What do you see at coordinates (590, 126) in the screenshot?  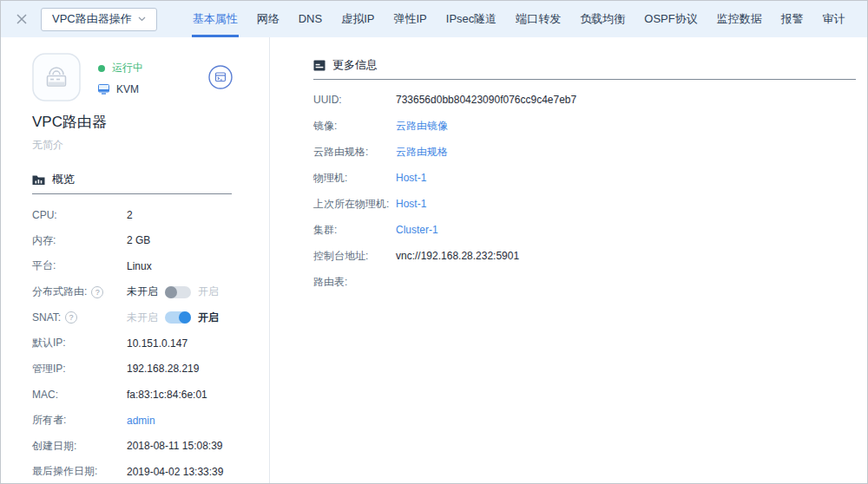 I see `field-row-image: 镜像:云路由镜像` at bounding box center [590, 126].